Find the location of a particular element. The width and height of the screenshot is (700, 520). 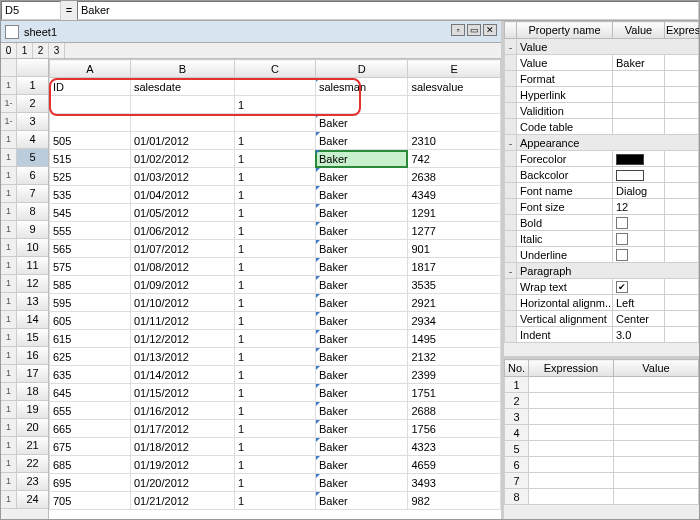

cell: 2688 is located at coordinates (454, 411).